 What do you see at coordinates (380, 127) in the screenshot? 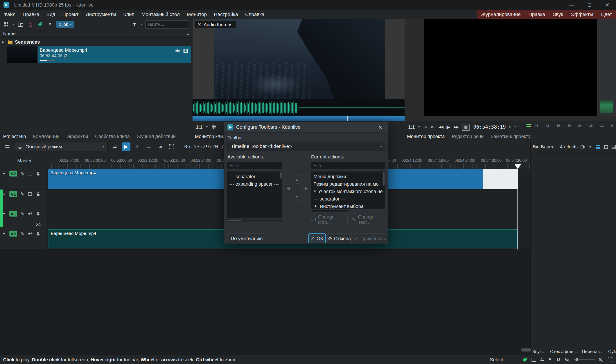
I see `close-icon: ✕` at bounding box center [380, 127].